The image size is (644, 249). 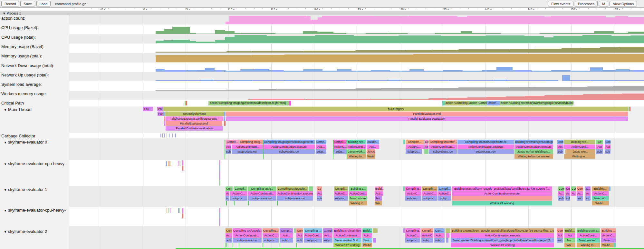 I want to click on trace-block: Compiling src/google..., so click(x=247, y=231).